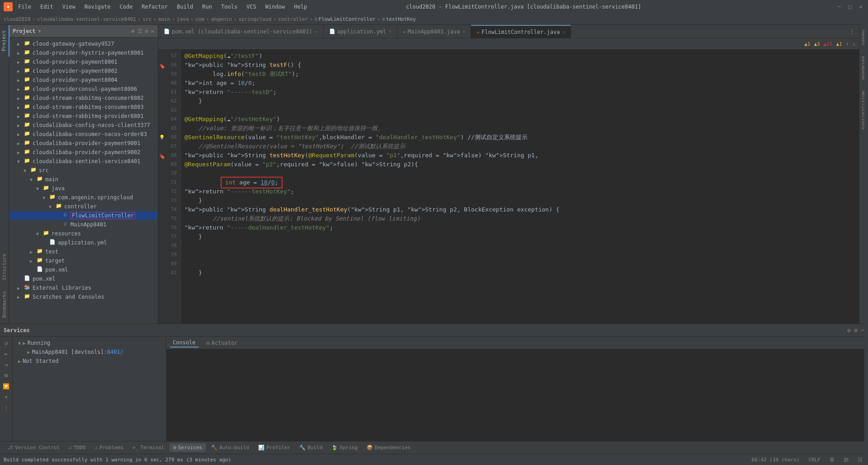  What do you see at coordinates (165, 19) in the screenshot?
I see `breadcrumb-part: main` at bounding box center [165, 19].